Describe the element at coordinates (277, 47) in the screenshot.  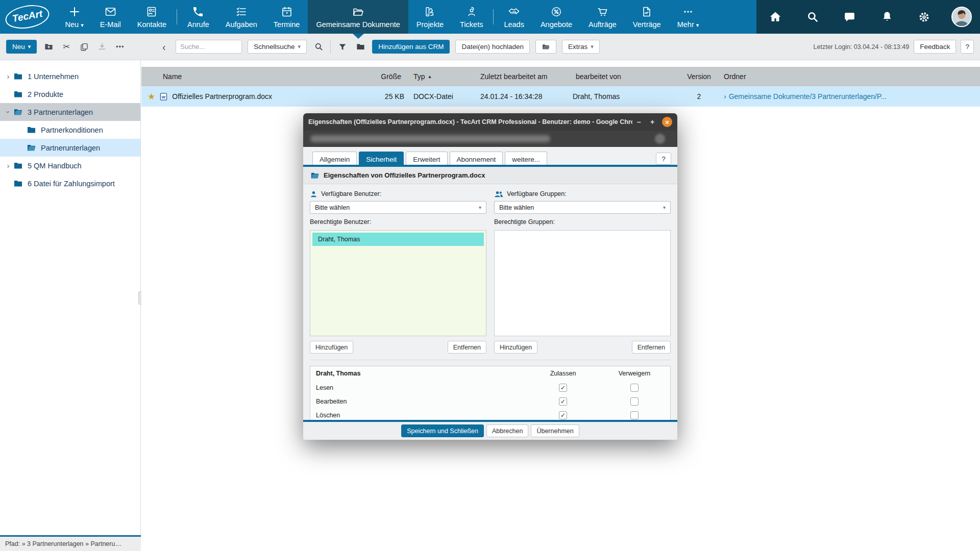
I see `schnellsuche-select: Schnellsuche ▾` at that location.